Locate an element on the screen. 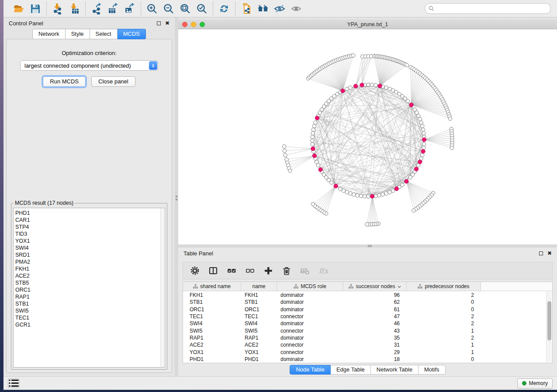 The image size is (557, 392). float-window-icon is located at coordinates (159, 24).